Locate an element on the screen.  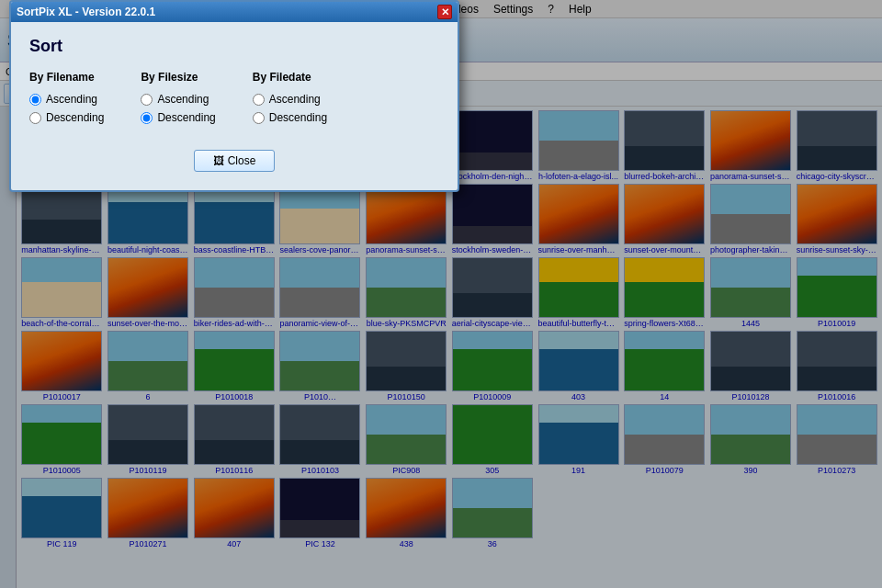
sort-filename-ascending-text: Ascending is located at coordinates (72, 99).